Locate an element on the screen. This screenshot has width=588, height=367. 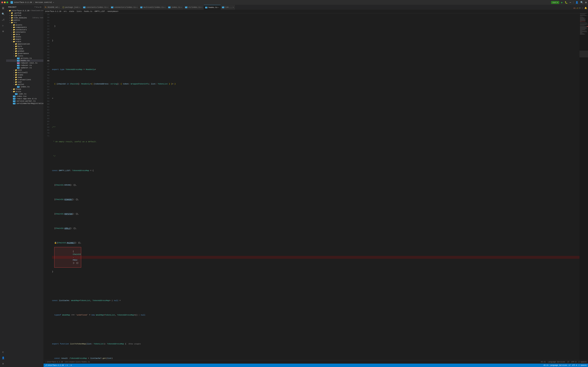
close-button is located at coordinates (2, 2).